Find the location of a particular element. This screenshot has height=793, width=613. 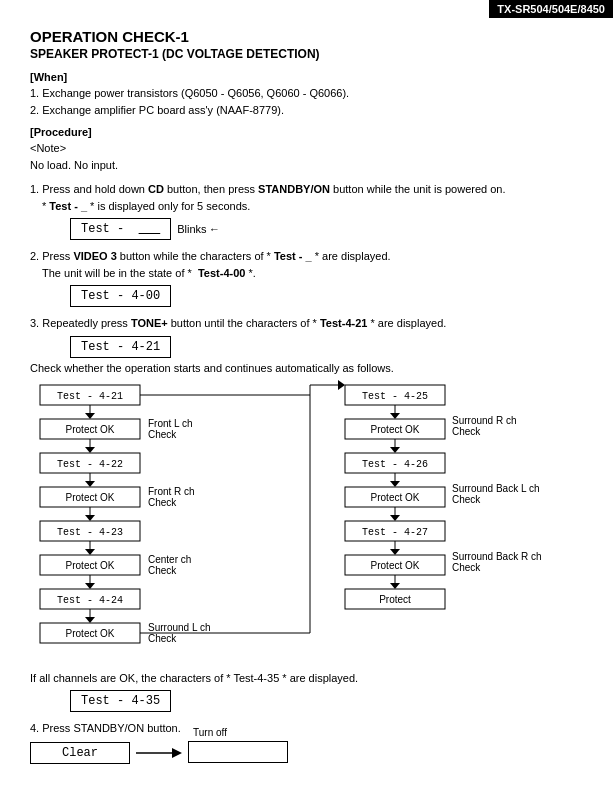

step4-clear-display: Clear is located at coordinates (80, 753).